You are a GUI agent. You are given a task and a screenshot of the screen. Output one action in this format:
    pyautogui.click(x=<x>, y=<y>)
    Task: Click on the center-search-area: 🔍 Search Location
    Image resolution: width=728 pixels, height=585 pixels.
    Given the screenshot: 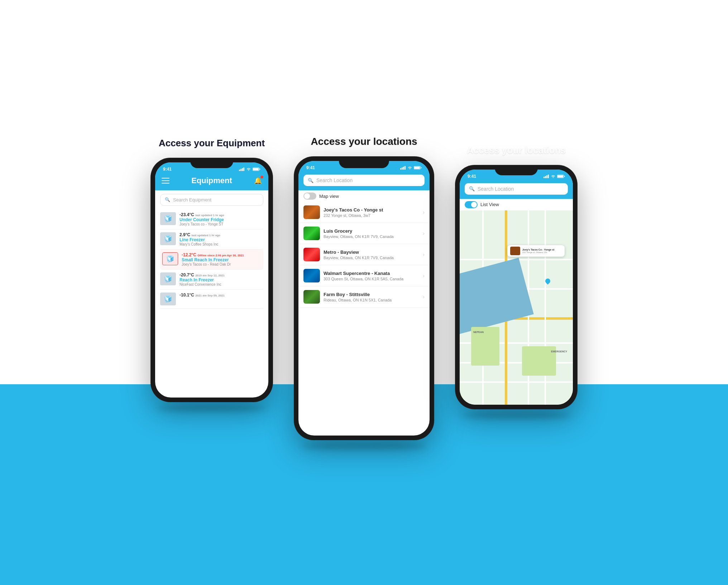 What is the action you would take?
    pyautogui.click(x=364, y=181)
    